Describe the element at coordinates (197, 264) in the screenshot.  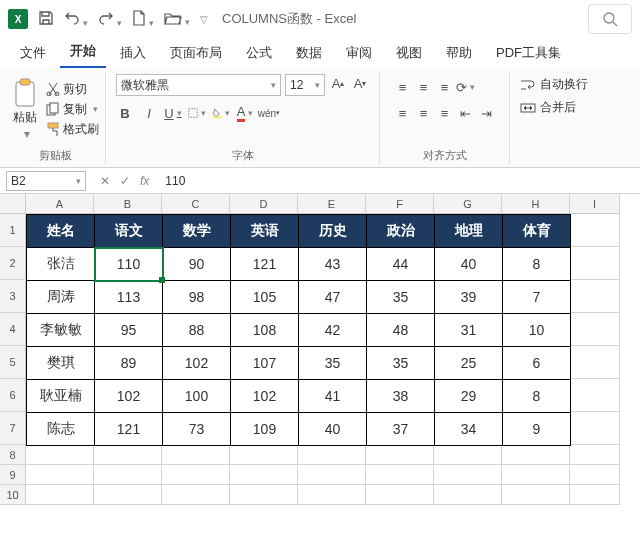
I see `table-cell: 90` at that location.